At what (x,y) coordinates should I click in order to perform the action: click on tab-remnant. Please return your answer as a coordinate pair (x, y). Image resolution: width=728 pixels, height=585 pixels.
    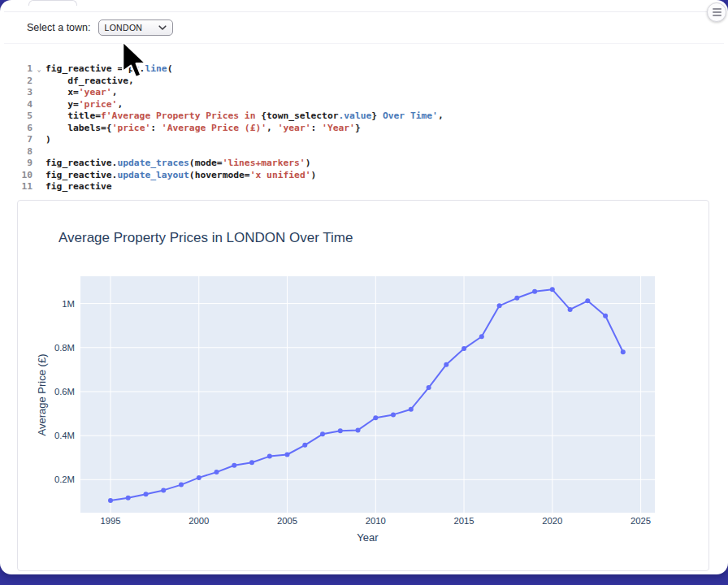
    Looking at the image, I should click on (53, 3).